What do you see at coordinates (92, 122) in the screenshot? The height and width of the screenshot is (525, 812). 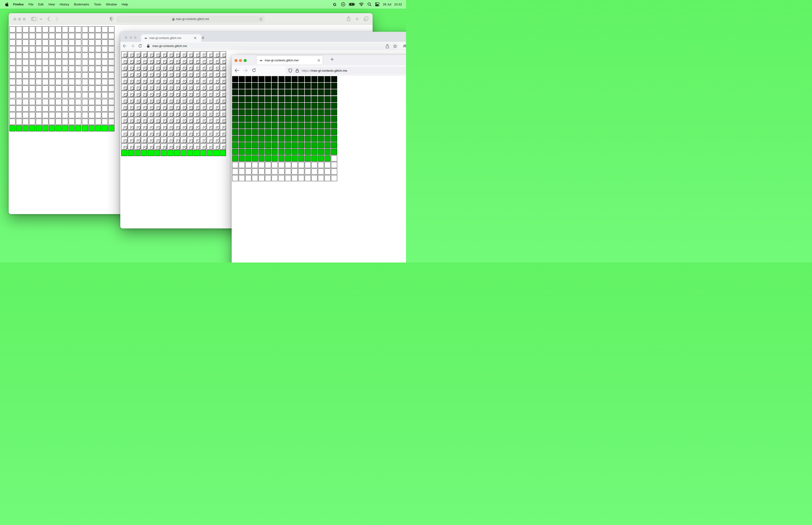 I see `webgl-canvas-236-context-lost-blank` at bounding box center [92, 122].